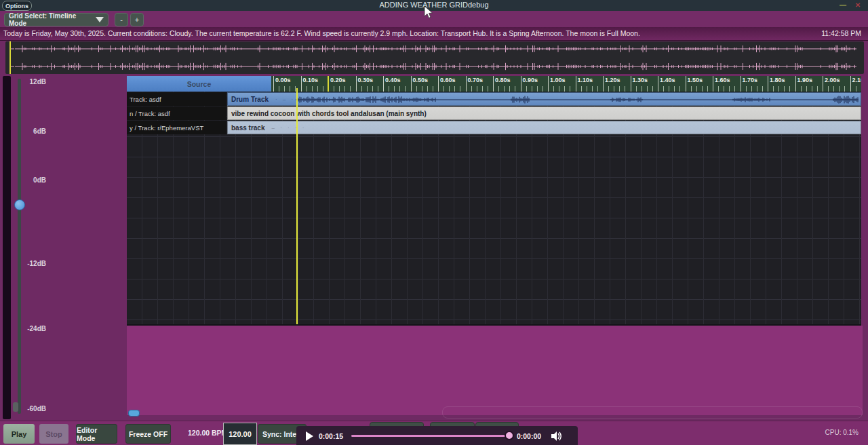 Image resolution: width=868 pixels, height=445 pixels. Describe the element at coordinates (309, 436) in the screenshot. I see `media-play-icon` at that location.